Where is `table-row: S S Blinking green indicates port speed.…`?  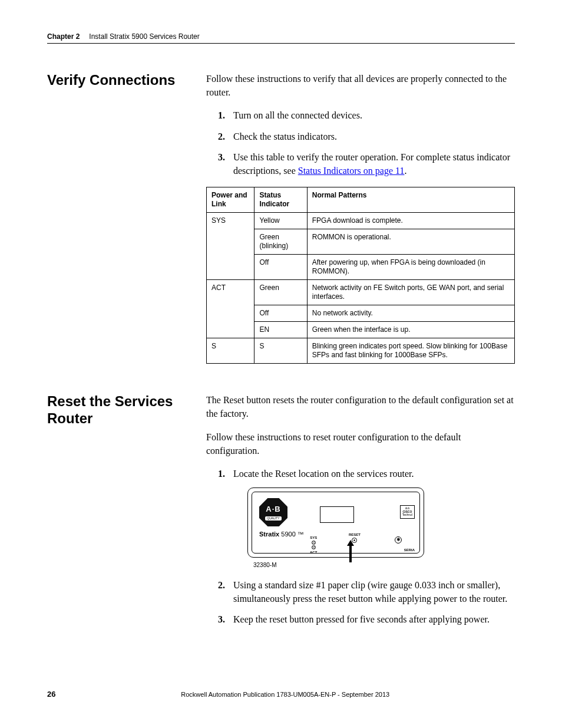
table-row: S S Blinking green indicates port speed.… is located at coordinates (361, 351).